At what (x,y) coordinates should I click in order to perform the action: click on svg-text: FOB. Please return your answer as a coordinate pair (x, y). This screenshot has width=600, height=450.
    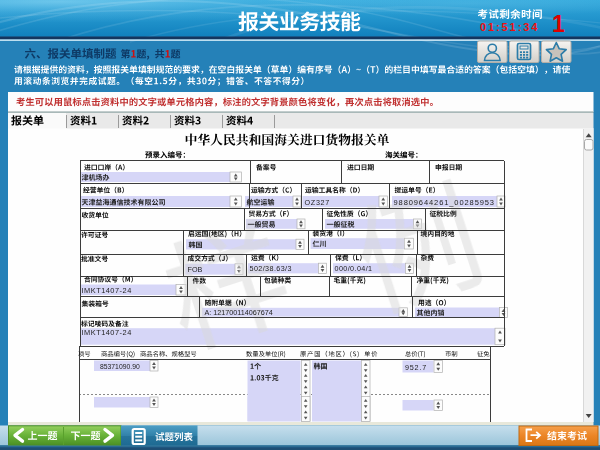
    Looking at the image, I should click on (196, 270).